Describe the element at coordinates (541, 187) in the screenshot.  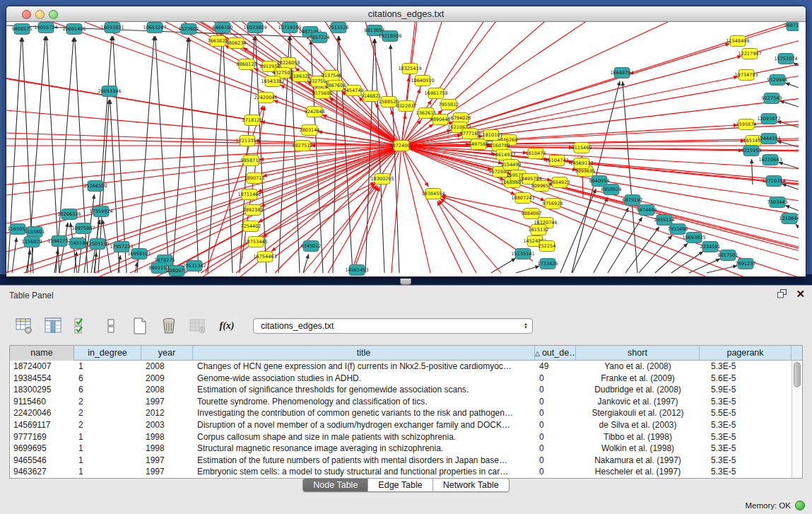
I see `graph-node: 8099657` at that location.